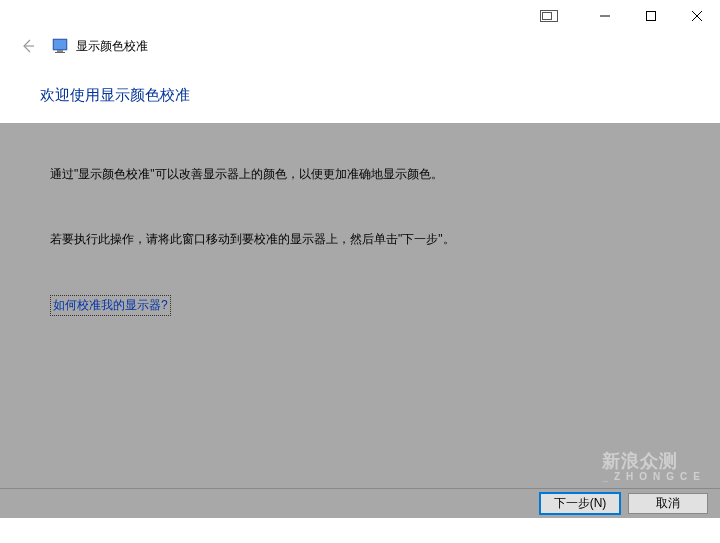 The height and width of the screenshot is (543, 720). What do you see at coordinates (580, 504) in the screenshot?
I see `next-button: 下一步(N)` at bounding box center [580, 504].